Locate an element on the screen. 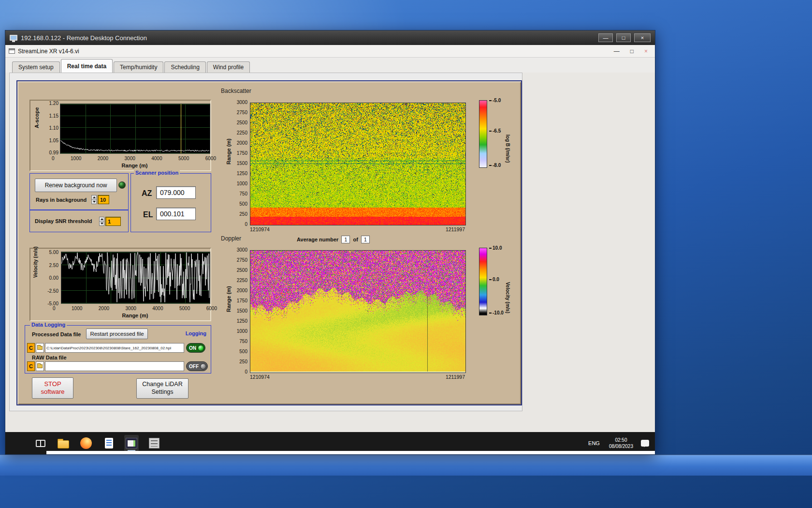 The height and width of the screenshot is (508, 812). doppler-x-start: 1210974 is located at coordinates (260, 377).